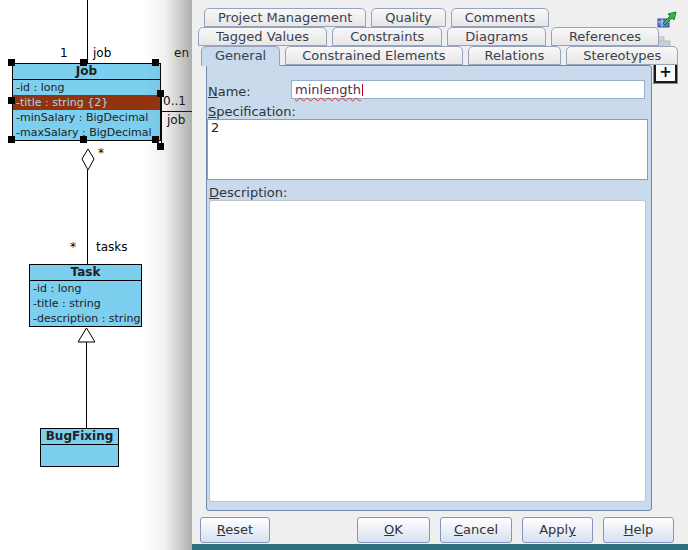  Describe the element at coordinates (88, 32) in the screenshot. I see `association-line-top` at that location.